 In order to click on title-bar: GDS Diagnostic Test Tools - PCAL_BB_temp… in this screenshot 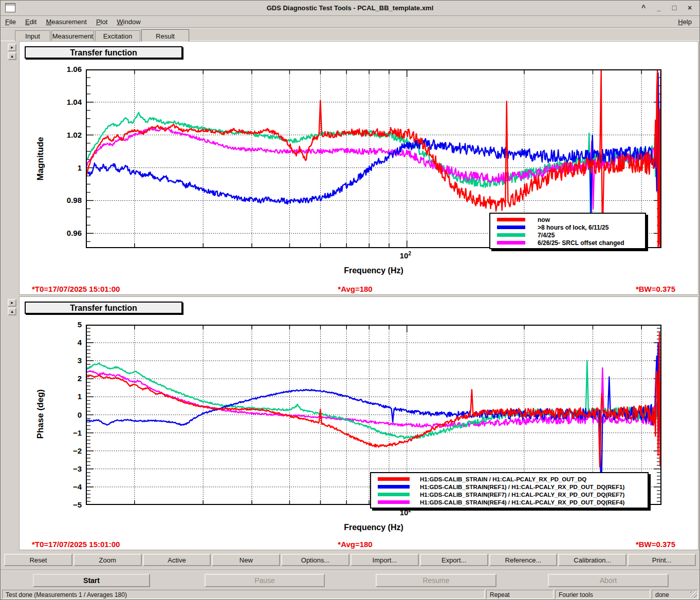, I will do `click(350, 8)`.